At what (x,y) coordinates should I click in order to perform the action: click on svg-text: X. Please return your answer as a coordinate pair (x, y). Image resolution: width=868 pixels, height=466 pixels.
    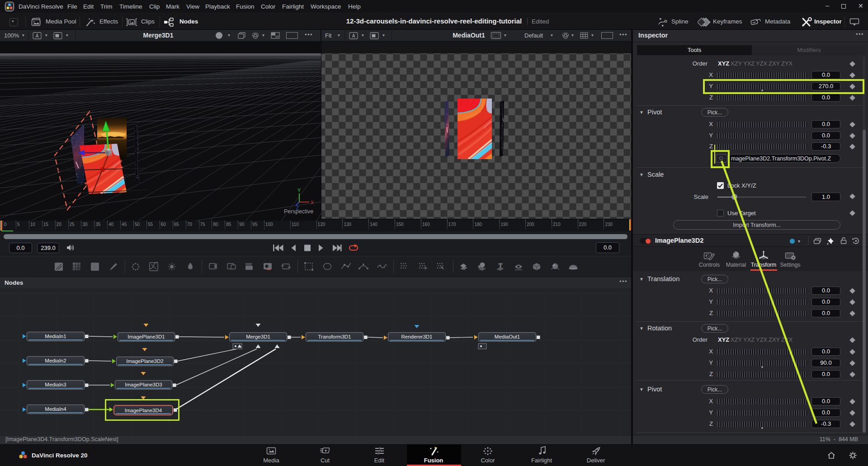
    Looking at the image, I should click on (312, 202).